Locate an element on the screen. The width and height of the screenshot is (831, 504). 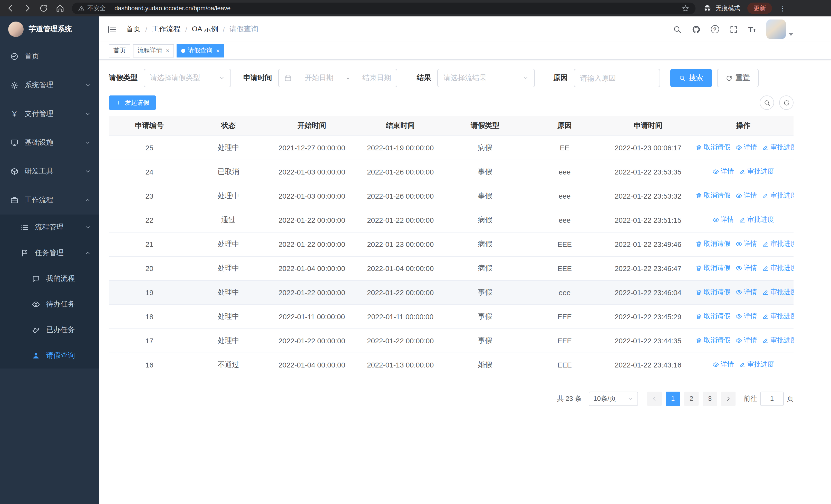
next-page-button is located at coordinates (728, 398).